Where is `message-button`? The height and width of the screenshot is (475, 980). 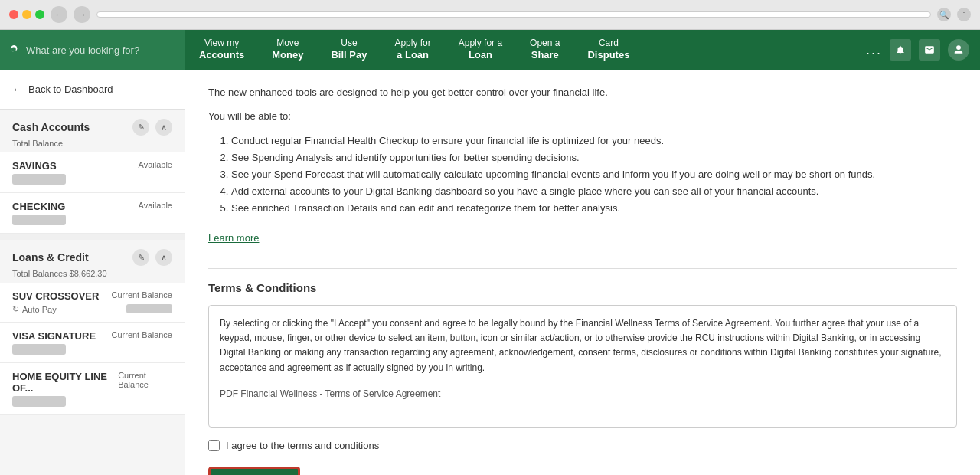
message-button is located at coordinates (929, 50).